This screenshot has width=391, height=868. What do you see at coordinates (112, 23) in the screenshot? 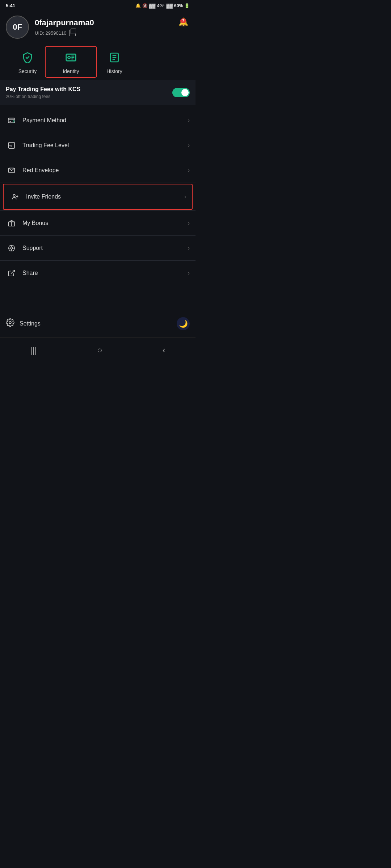
I see `profile-username: 0fajarpurnama0` at bounding box center [112, 23].